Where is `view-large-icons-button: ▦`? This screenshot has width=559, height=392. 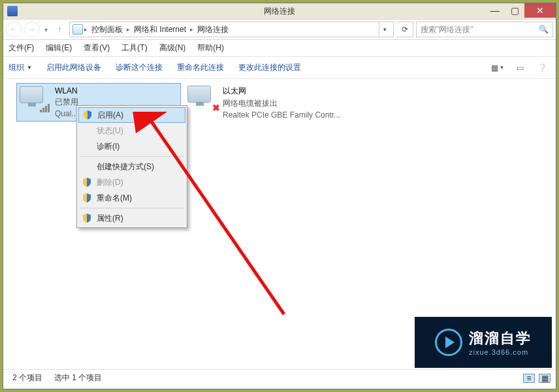
view-large-icons-button: ▦ is located at coordinates (545, 378).